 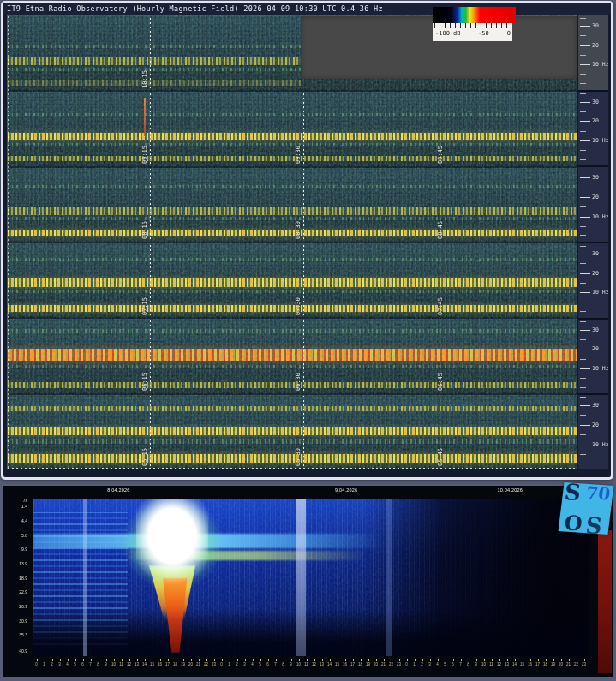 What do you see at coordinates (511, 490) in the screenshot?
I see `date-label: 10.04.2026` at bounding box center [511, 490].